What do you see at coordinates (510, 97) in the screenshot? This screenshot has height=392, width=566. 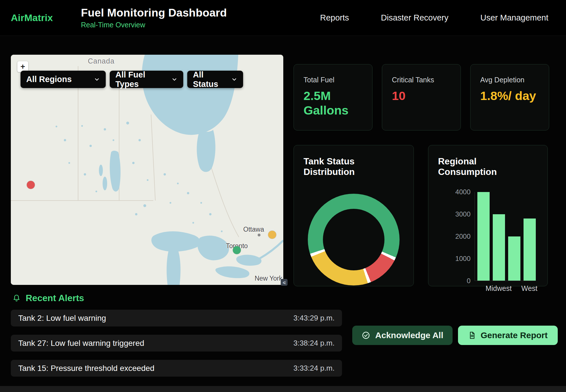 I see `kpi-avg-depletion: Avg Depletion 1.8%/ day` at bounding box center [510, 97].